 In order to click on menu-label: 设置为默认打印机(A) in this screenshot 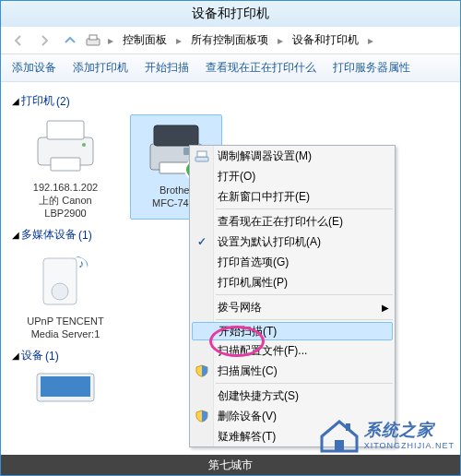, I will do `click(269, 242)`.